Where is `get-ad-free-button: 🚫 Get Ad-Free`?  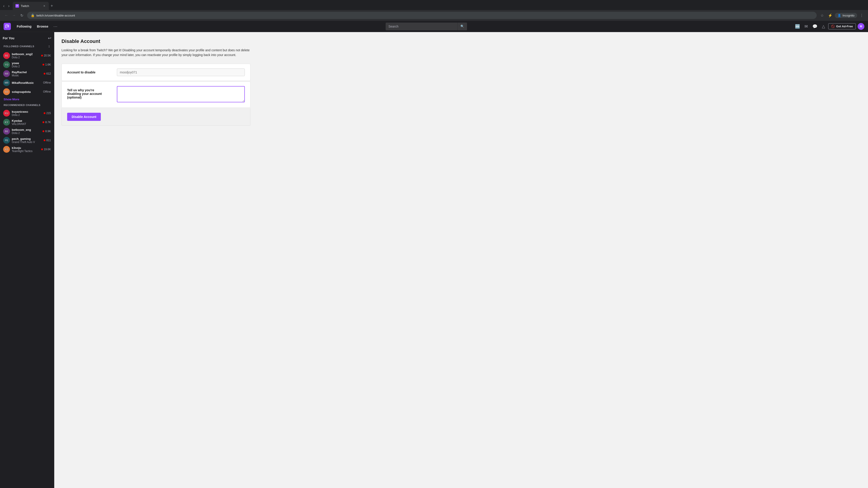
get-ad-free-button: 🚫 Get Ad-Free is located at coordinates (842, 26).